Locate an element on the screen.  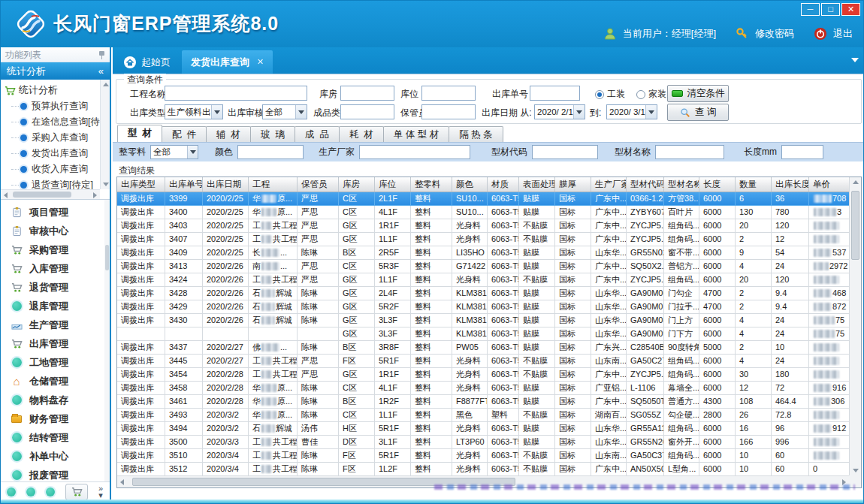
radio-workwear: 工装 is located at coordinates (610, 95).